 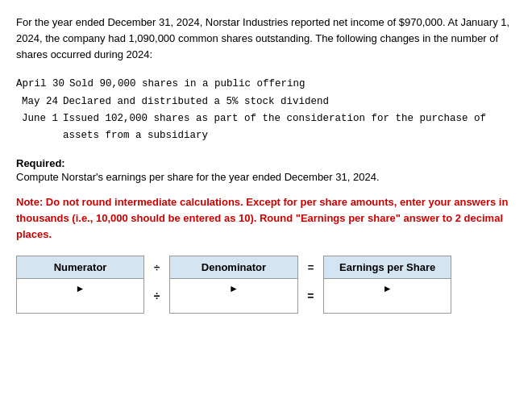 What do you see at coordinates (157, 295) in the screenshot?
I see `row-divide-op: ÷` at bounding box center [157, 295].